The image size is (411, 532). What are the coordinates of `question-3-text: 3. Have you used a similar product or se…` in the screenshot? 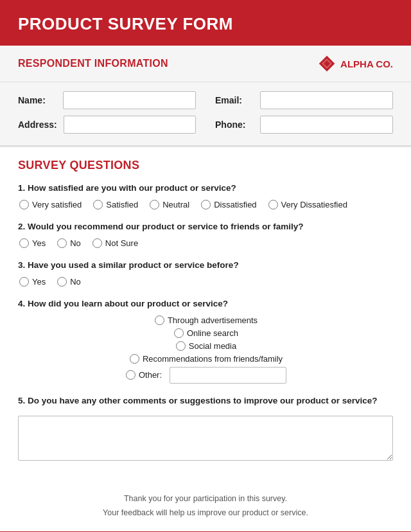 It's located at (206, 266).